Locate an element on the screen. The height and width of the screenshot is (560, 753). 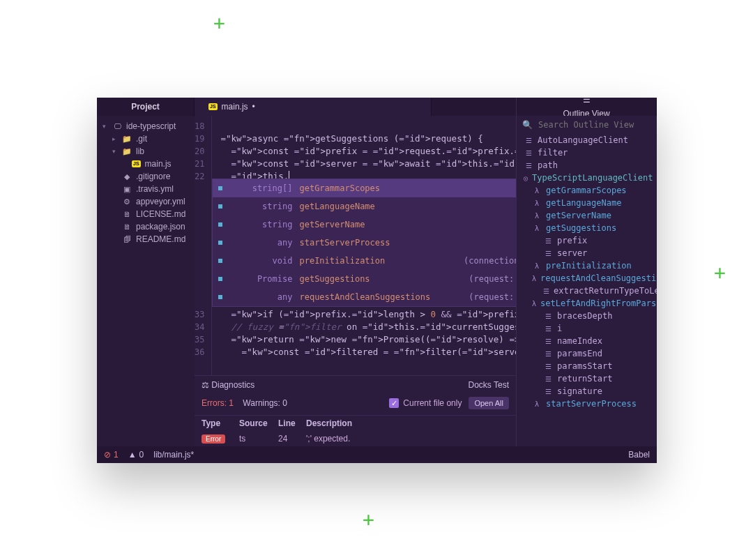
autocomplete-item: voidpreInitialization(connection: an is located at coordinates (364, 261).